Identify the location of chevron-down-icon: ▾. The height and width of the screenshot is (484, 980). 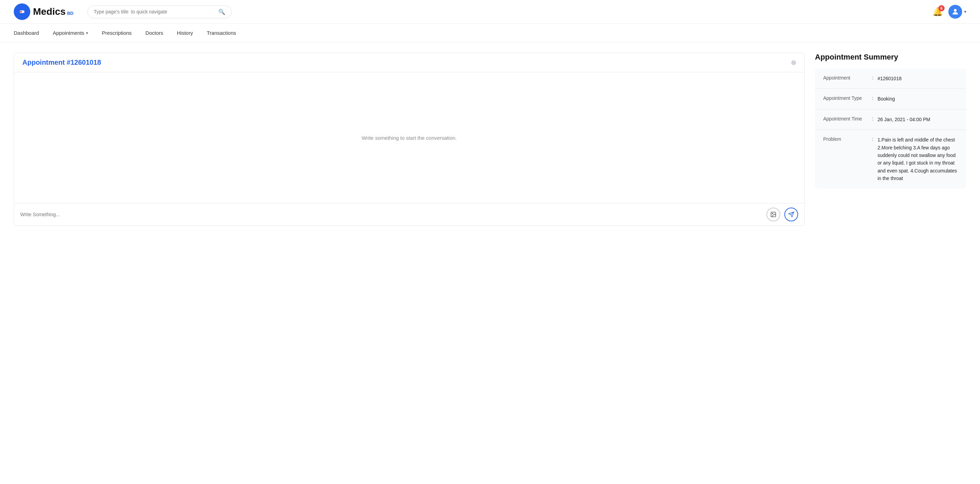
(965, 11).